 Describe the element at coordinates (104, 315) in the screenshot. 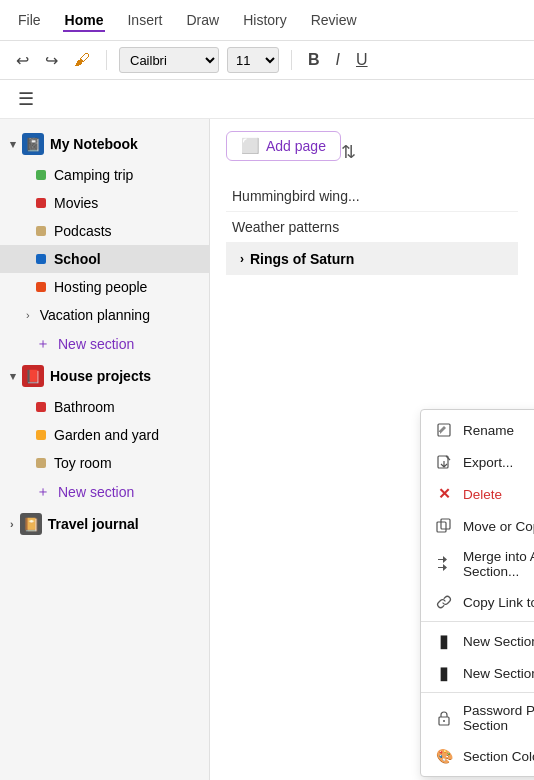

I see `section-vacation: › Vacation planning` at that location.